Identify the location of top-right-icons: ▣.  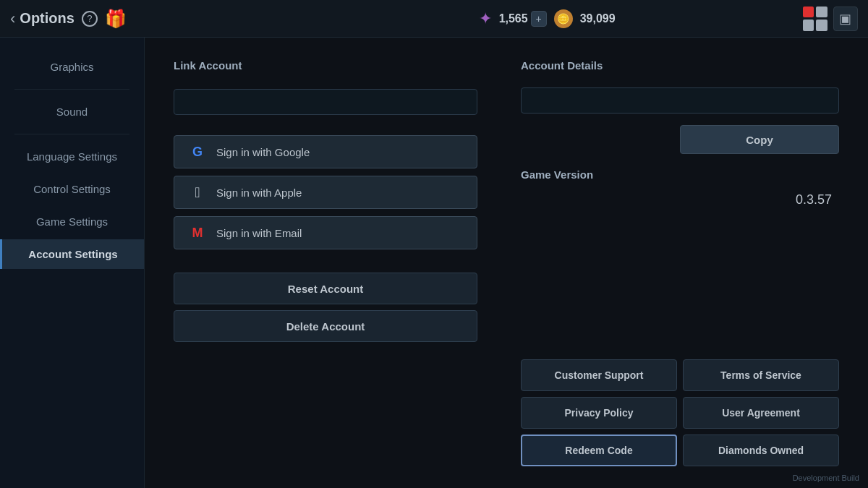
(830, 19).